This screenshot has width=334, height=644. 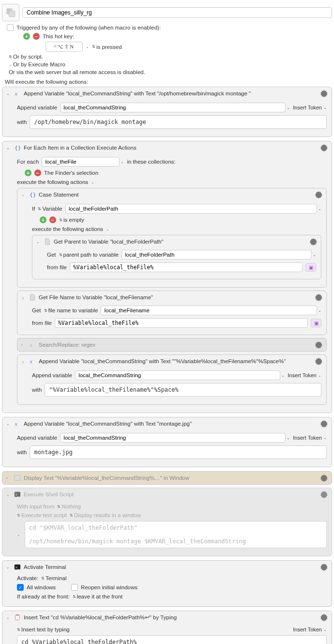 I want to click on with-text-input: montage.jpg, so click(x=178, y=452).